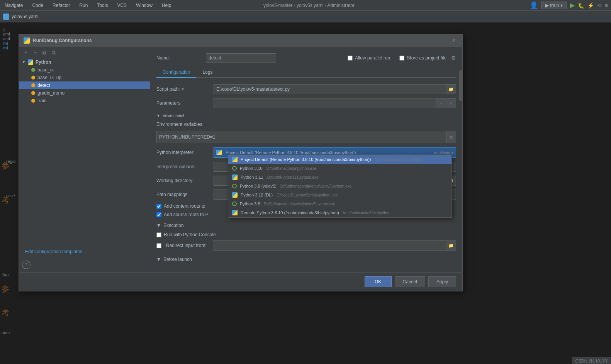 This screenshot has height=364, width=611. I want to click on option-5-label: Python 3.8, so click(250, 204).